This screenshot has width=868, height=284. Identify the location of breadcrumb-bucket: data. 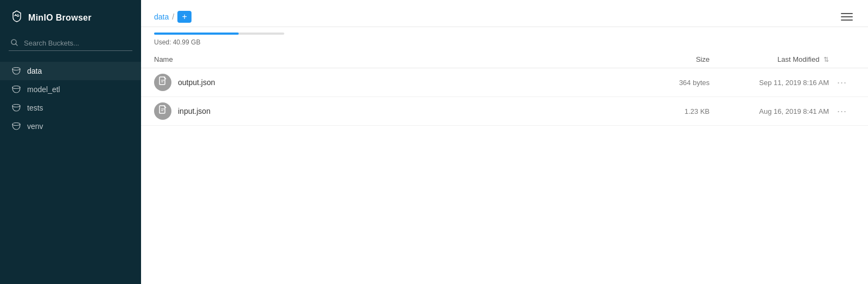
(162, 17).